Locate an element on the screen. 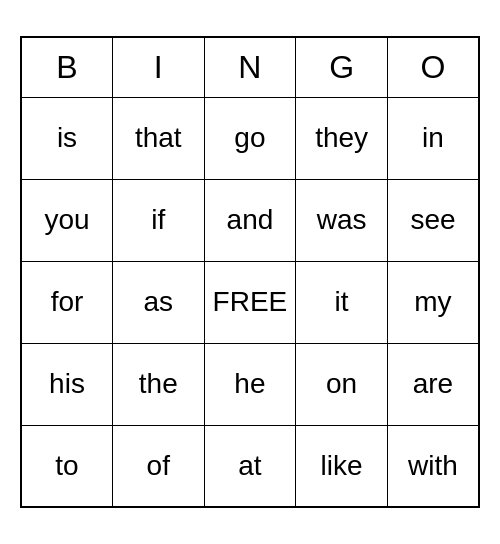 This screenshot has height=544, width=500. bingo-row-0: isthatgotheyin is located at coordinates (250, 138).